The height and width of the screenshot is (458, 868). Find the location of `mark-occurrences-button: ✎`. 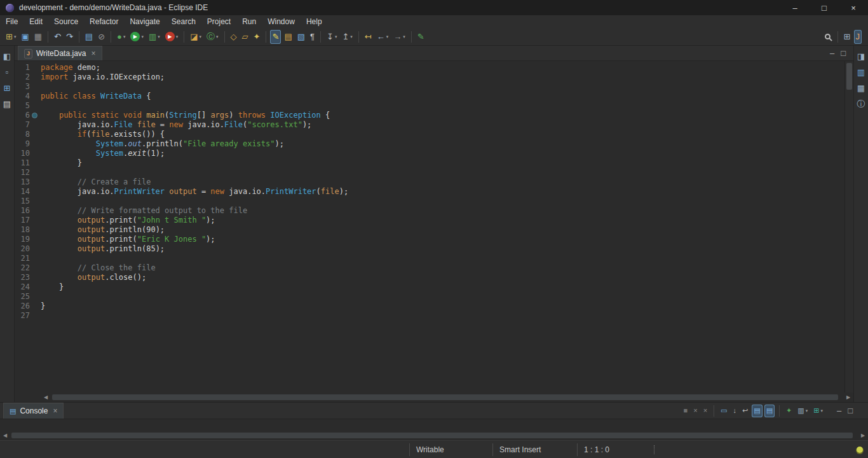

mark-occurrences-button: ✎ is located at coordinates (276, 37).